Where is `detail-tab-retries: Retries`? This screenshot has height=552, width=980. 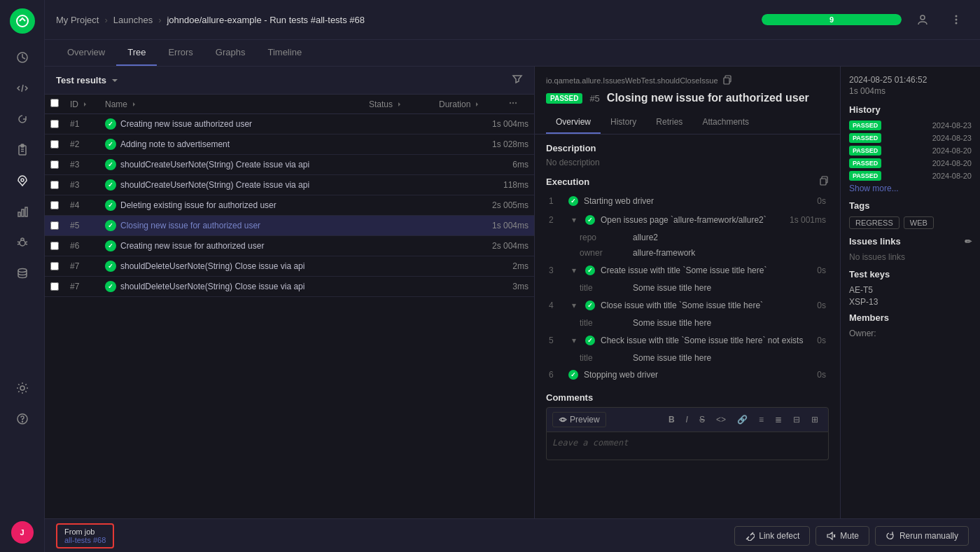 detail-tab-retries: Retries is located at coordinates (669, 123).